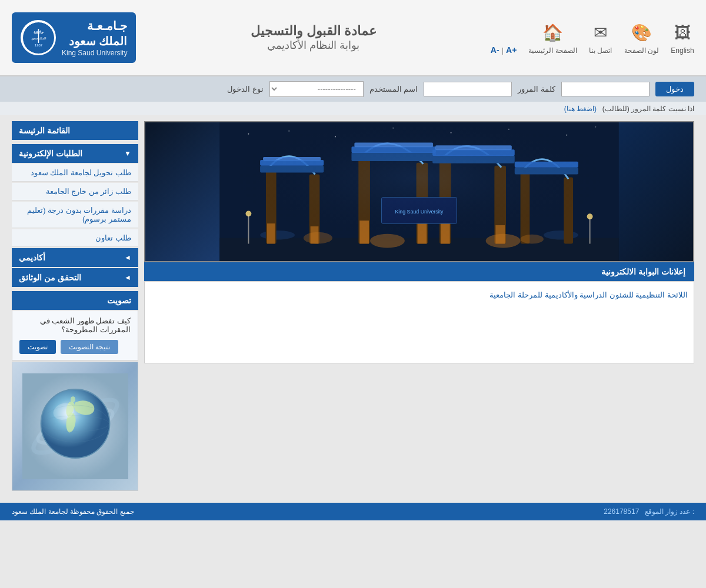 This screenshot has height=588, width=706. What do you see at coordinates (75, 131) in the screenshot?
I see `sidebar-main-menu-header: القائمة الرئيسة` at bounding box center [75, 131].